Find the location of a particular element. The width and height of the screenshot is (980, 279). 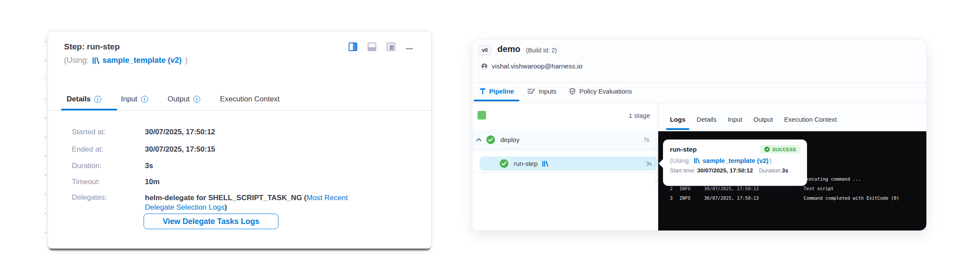

chevron-up-icon is located at coordinates (479, 140).